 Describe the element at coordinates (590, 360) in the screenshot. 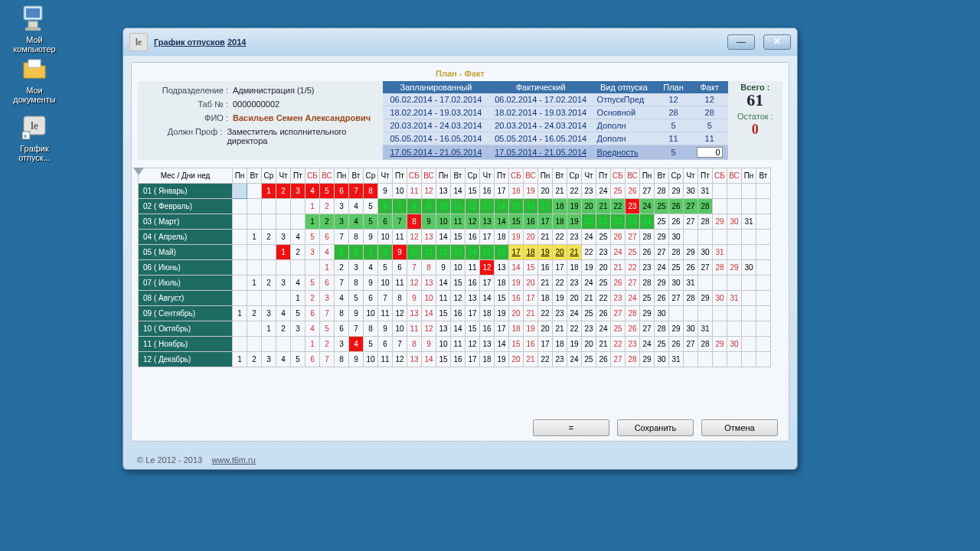

I see `calendar-cell: 25` at that location.